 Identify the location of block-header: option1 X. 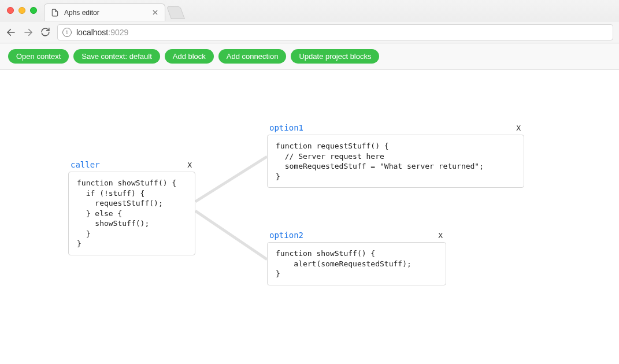
(395, 129).